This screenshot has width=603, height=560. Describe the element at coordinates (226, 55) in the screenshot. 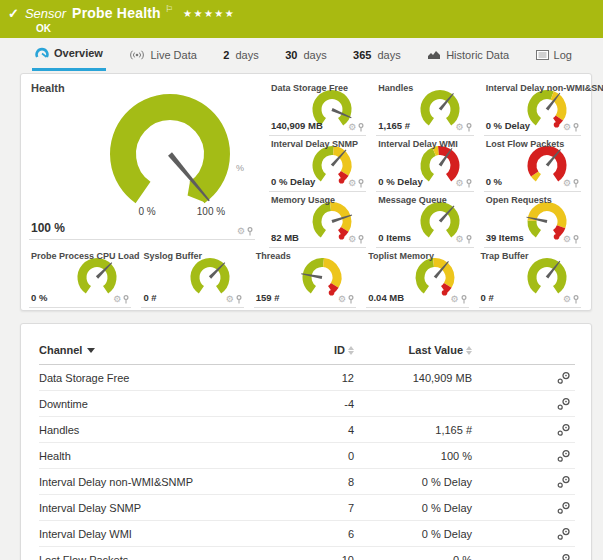

I see `tab-number: 2` at that location.